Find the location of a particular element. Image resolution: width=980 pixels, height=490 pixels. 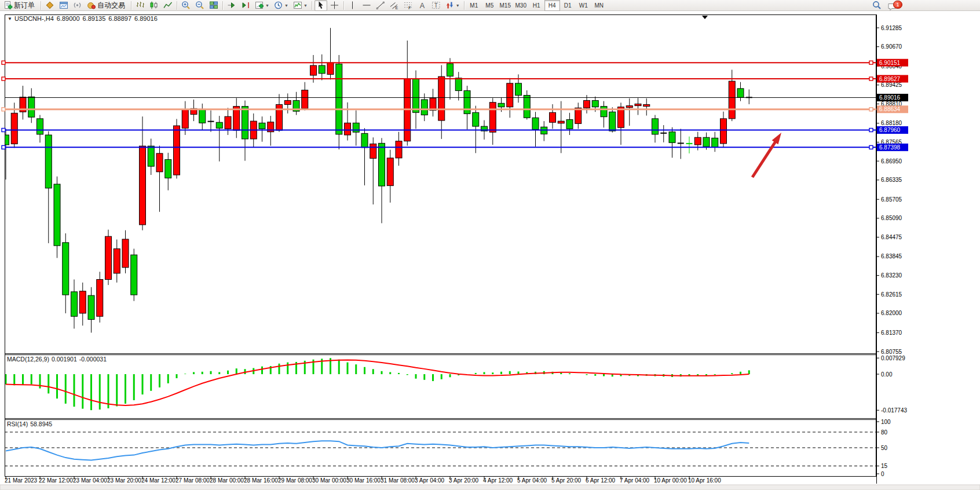

svg-text: 24 Mar 12:00 is located at coordinates (159, 481).